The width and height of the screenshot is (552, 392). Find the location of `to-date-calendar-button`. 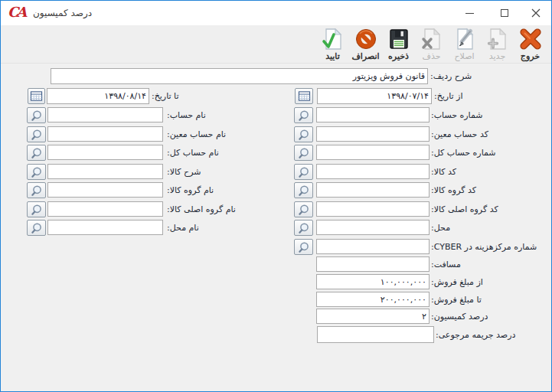

to-date-calendar-button is located at coordinates (37, 96).